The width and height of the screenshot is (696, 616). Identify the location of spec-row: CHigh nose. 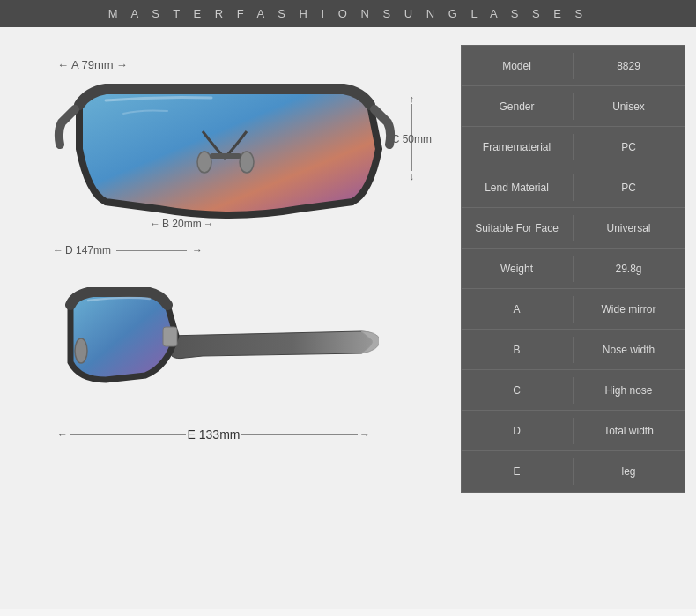
(573, 390).